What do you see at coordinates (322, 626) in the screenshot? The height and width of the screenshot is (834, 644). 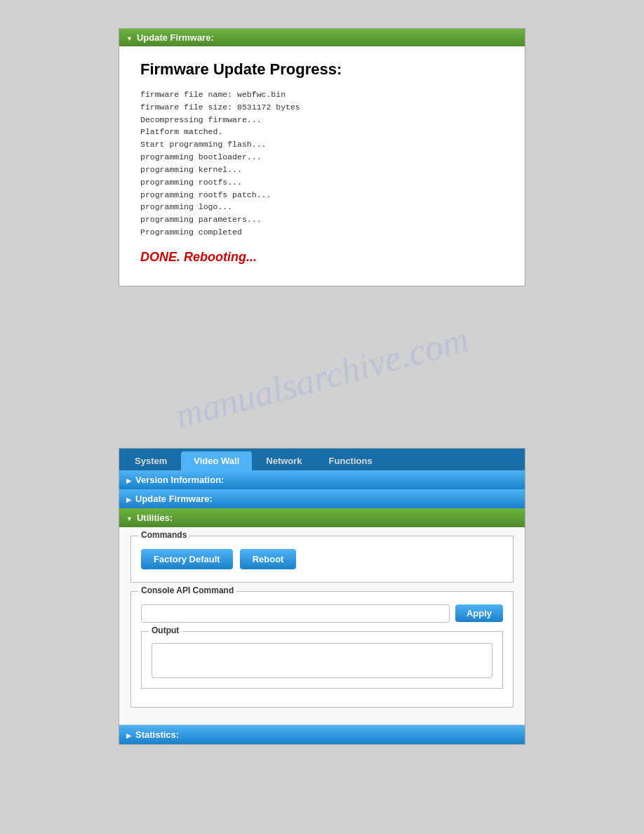 I see `utilities-content: Commands Factory Default Reboot Console …` at bounding box center [322, 626].